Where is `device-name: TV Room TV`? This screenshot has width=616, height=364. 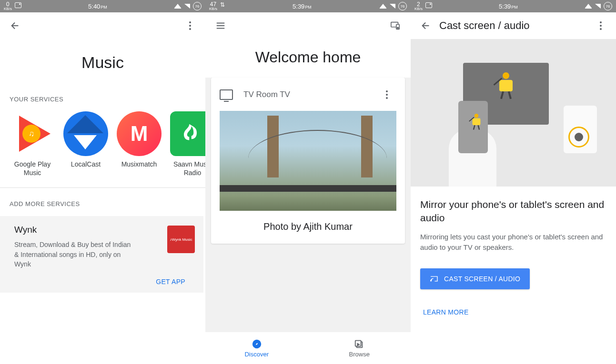 device-name: TV Room TV is located at coordinates (311, 95).